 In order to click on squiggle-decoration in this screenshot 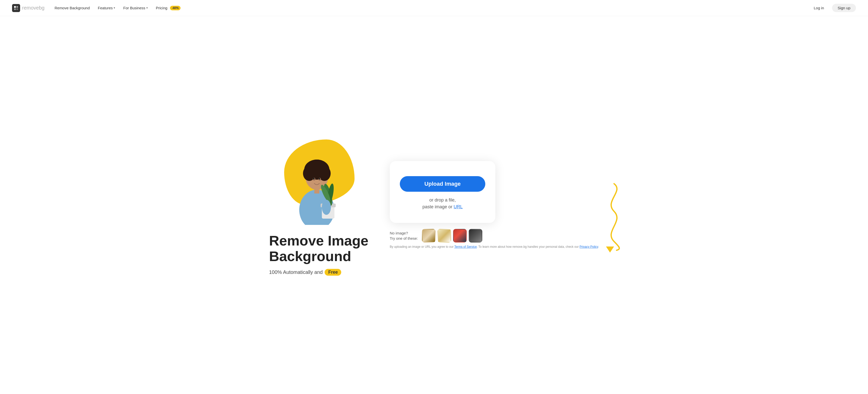, I will do `click(614, 216)`.